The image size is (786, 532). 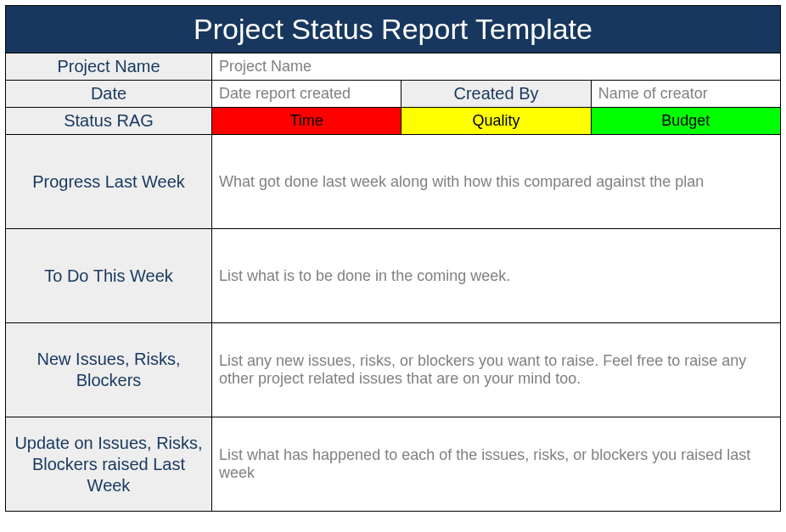 I want to click on creator-input: Name of creator, so click(x=686, y=93).